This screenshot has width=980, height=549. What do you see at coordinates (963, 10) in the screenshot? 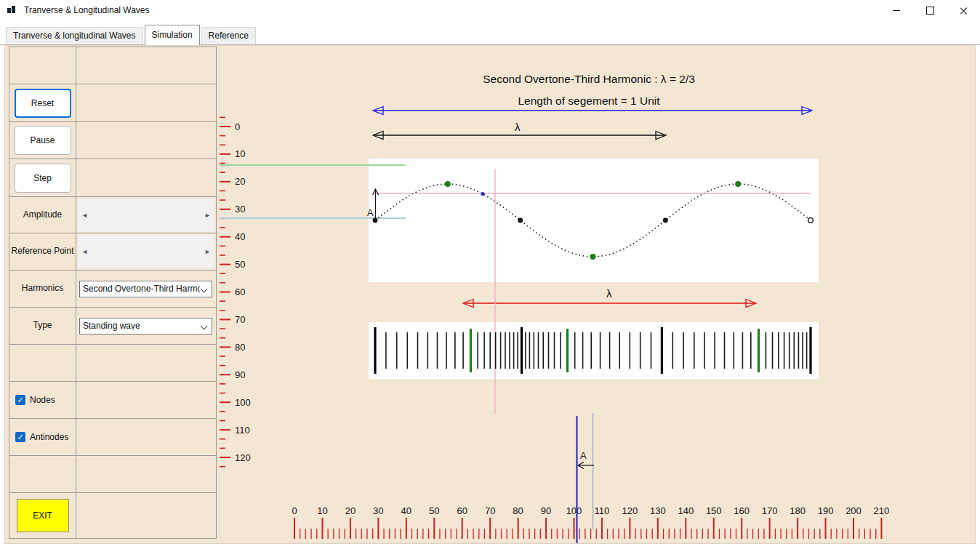
I see `close-button` at bounding box center [963, 10].